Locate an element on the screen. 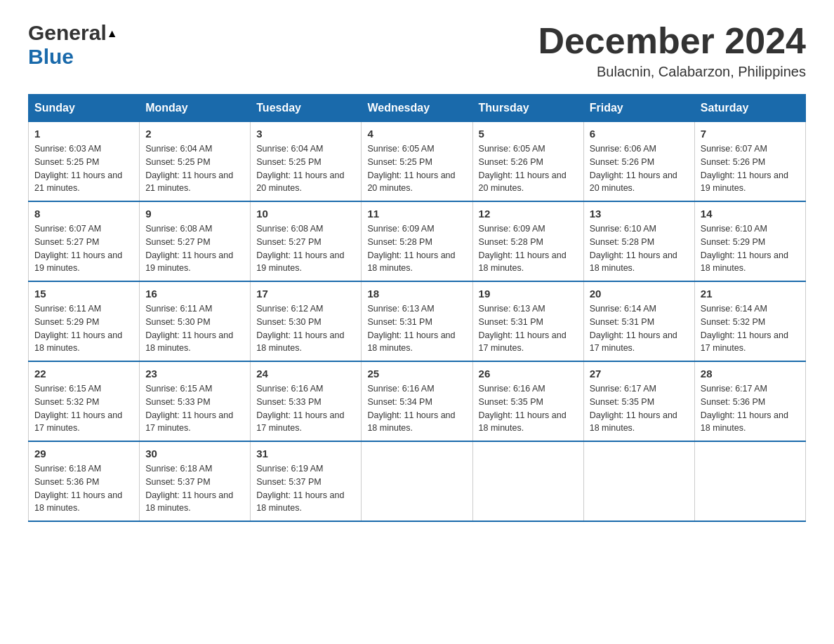 The height and width of the screenshot is (644, 834). day-cell: 9 Sunrise: 6:08 AM Sunset: 5:27 PM Dayli… is located at coordinates (195, 241).